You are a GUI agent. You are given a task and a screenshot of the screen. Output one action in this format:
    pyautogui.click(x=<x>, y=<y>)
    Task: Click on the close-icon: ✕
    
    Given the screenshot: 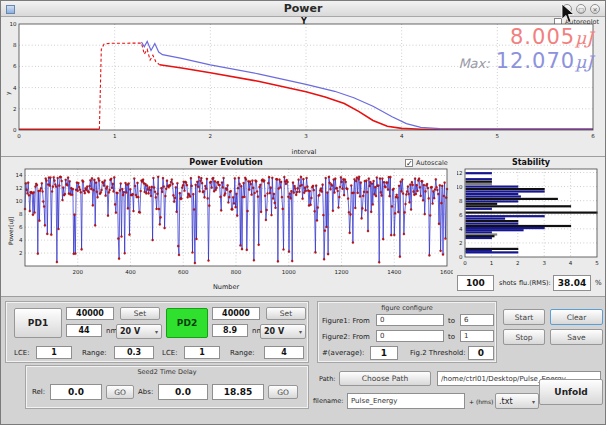 What is the action you would take?
    pyautogui.click(x=595, y=9)
    